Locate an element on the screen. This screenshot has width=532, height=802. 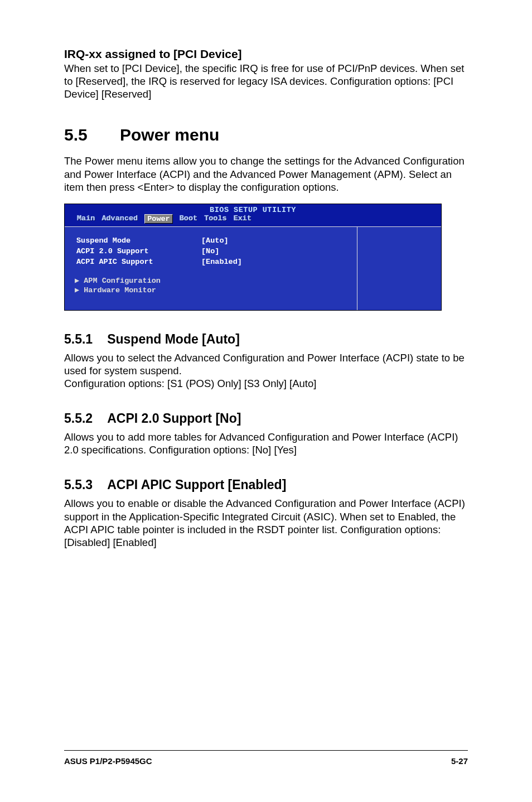
tab-boot: Boot is located at coordinates (188, 219).